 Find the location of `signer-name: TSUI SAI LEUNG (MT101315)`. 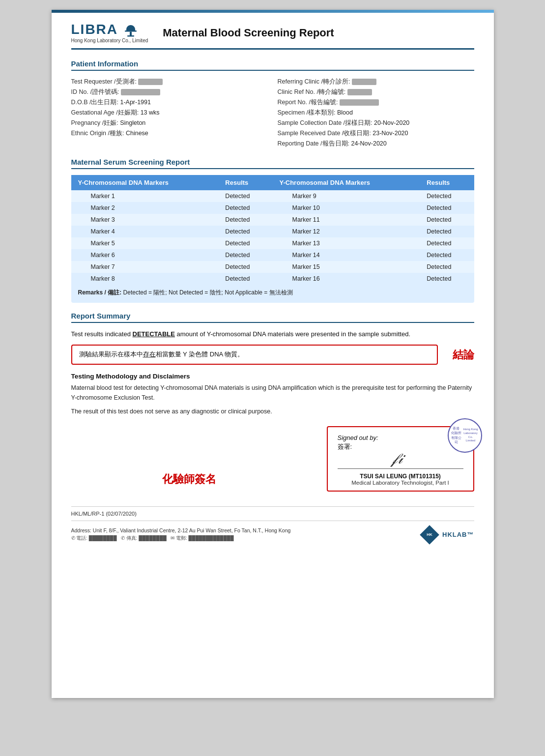

signer-name: TSUI SAI LEUNG (MT101315) is located at coordinates (401, 476).